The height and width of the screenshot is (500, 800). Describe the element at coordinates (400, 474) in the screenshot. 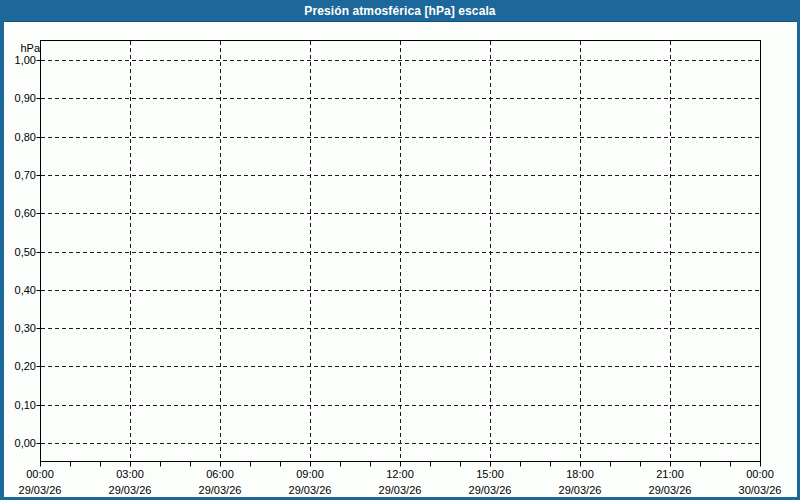

I see `x-tick-time-label: 12:00` at that location.